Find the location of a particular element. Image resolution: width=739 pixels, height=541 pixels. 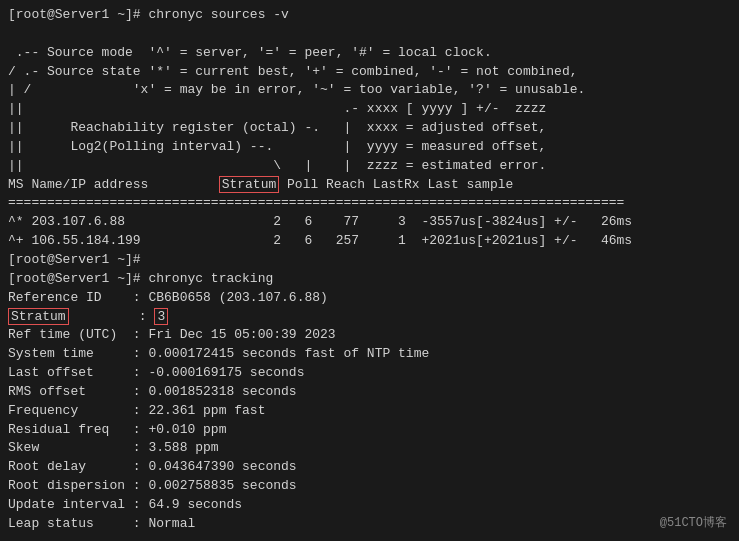

line-6: || .- xxxx [ yyyy ] +/- zzzz is located at coordinates (370, 110).